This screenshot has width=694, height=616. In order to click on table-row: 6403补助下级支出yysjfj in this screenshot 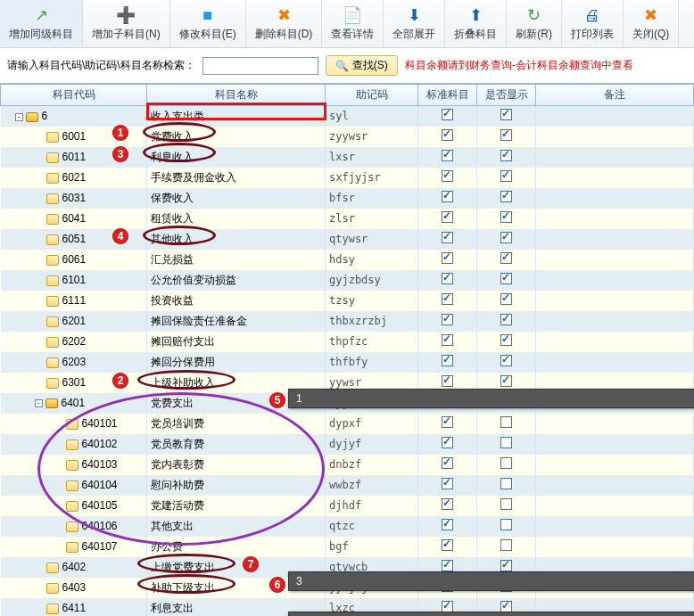, I will do `click(348, 588)`.